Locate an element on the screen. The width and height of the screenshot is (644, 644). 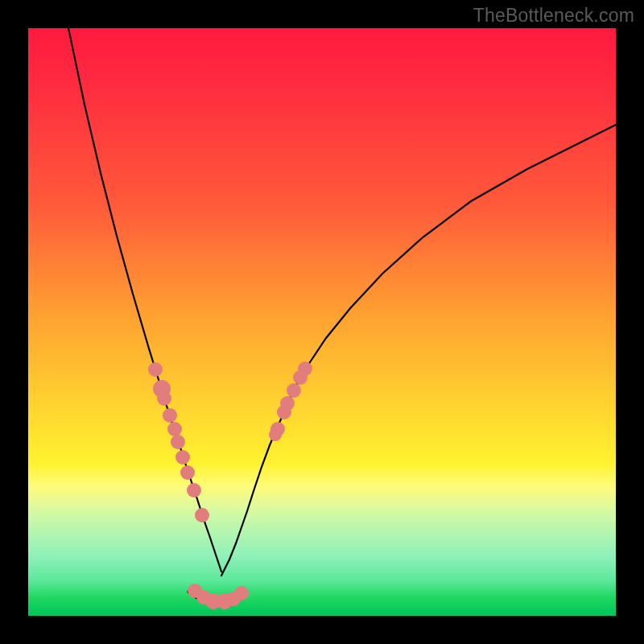
marker-group is located at coordinates (230, 485).